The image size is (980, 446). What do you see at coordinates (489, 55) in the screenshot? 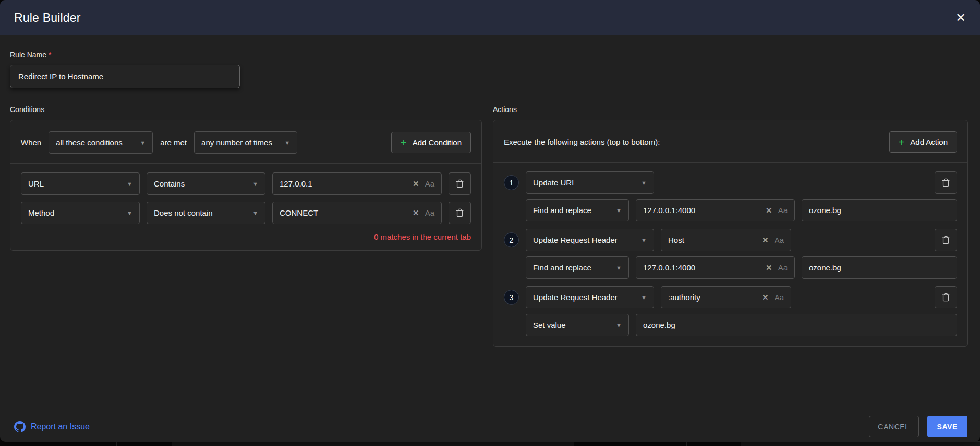
I see `rule-name-label: Rule Name*` at bounding box center [489, 55].